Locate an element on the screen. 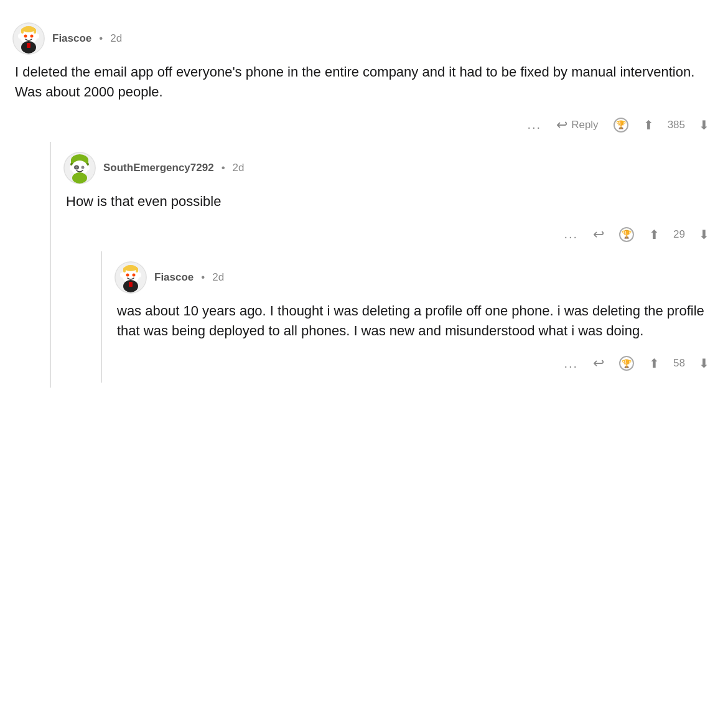 The height and width of the screenshot is (703, 728). username-southemergency: SouthEmergency7292 is located at coordinates (159, 168).